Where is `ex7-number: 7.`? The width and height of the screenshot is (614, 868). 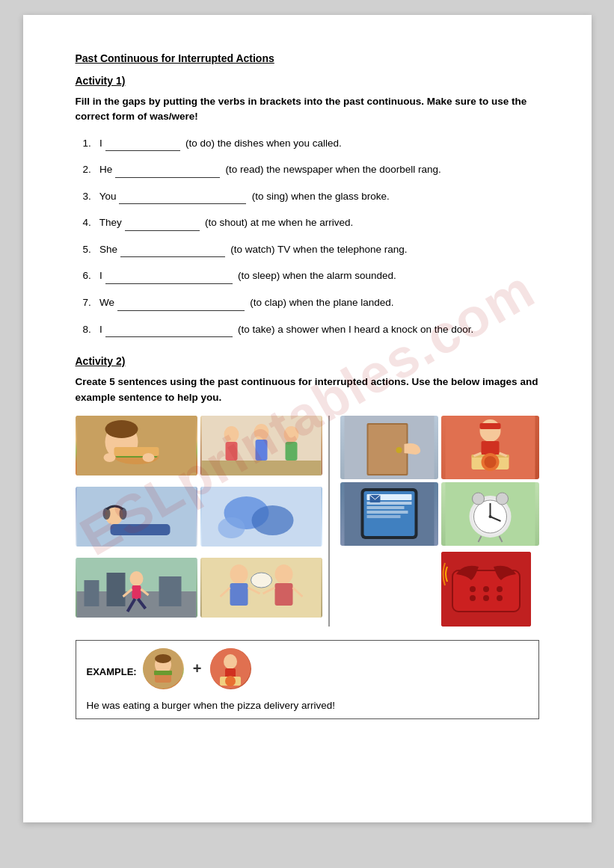
ex7-number: 7. is located at coordinates (87, 302).